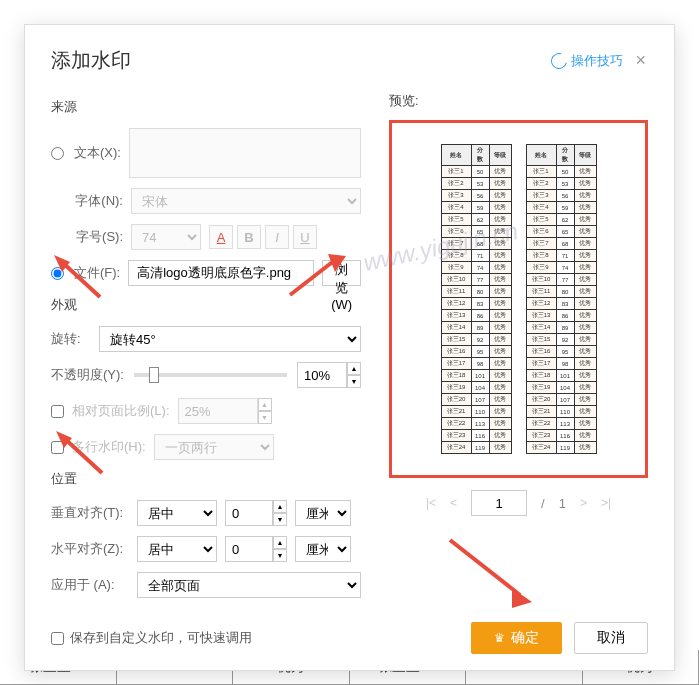 The width and height of the screenshot is (699, 685). Describe the element at coordinates (342, 273) in the screenshot. I see `browse-button: 浏览(W)` at that location.